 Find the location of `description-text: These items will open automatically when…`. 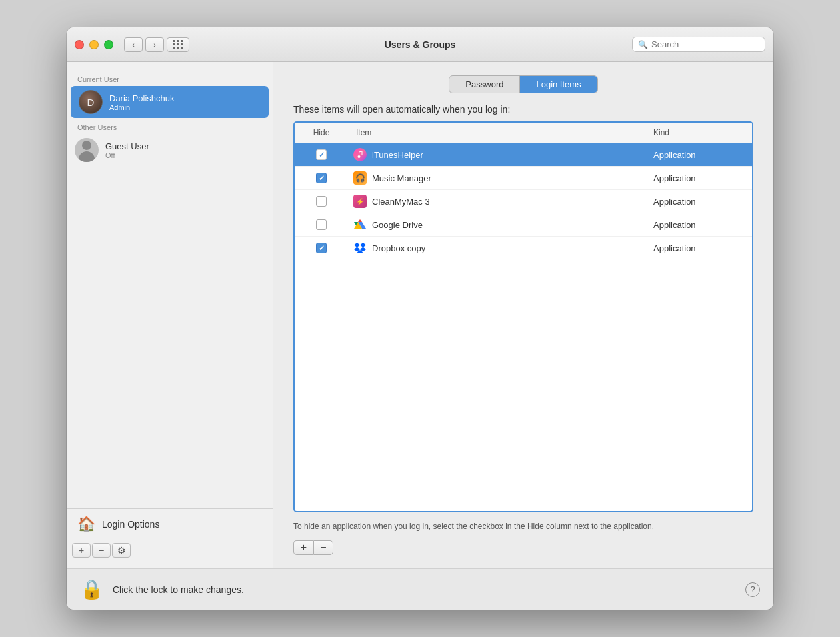

description-text: These items will open automatically when… is located at coordinates (523, 109).